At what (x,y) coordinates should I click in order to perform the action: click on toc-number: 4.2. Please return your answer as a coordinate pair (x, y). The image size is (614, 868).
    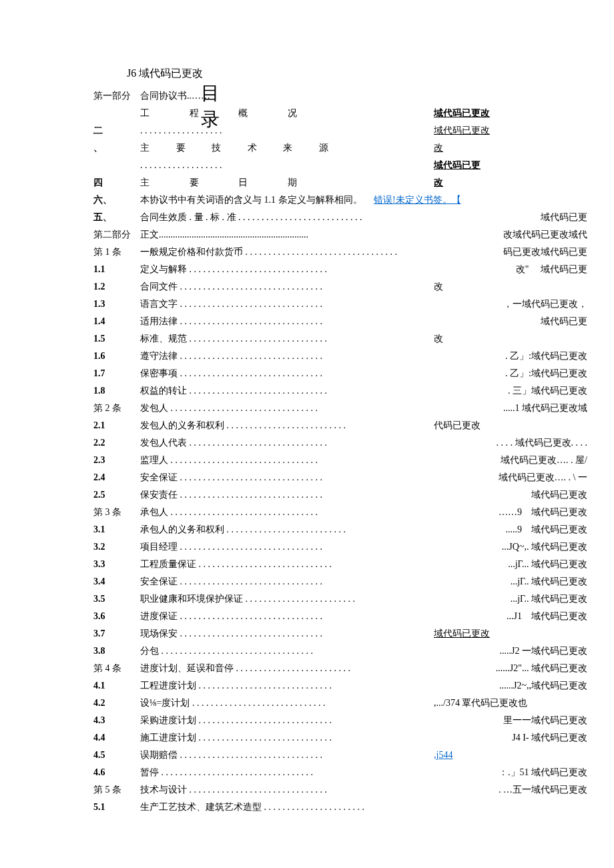
    Looking at the image, I should click on (117, 703).